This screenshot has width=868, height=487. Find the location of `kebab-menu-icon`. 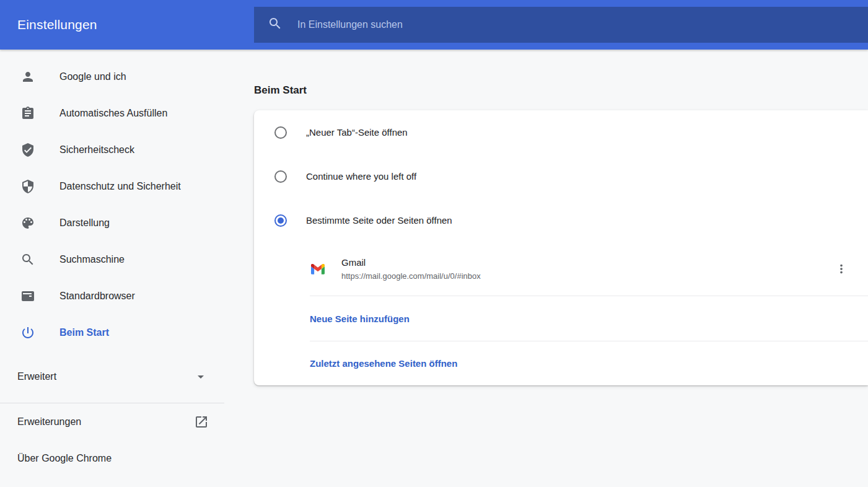

kebab-menu-icon is located at coordinates (841, 269).